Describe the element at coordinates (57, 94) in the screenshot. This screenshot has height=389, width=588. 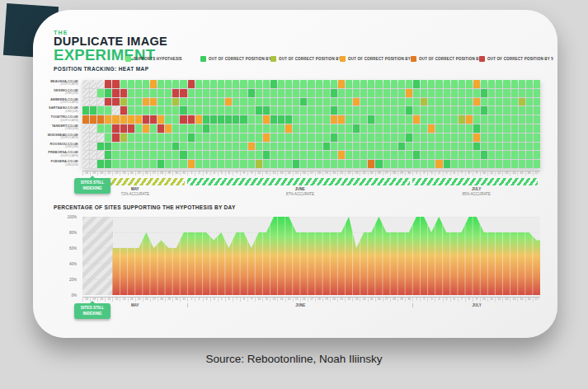
I see `site-label: DESIMO.CO.UK(UNIQUE)` at that location.